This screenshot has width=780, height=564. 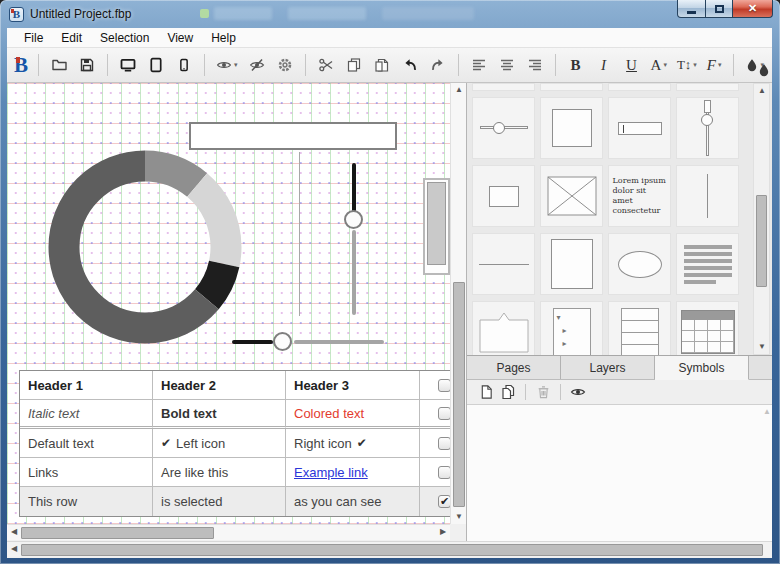 What do you see at coordinates (504, 264) in the screenshot?
I see `symbol-tile-horizontal-line` at bounding box center [504, 264].